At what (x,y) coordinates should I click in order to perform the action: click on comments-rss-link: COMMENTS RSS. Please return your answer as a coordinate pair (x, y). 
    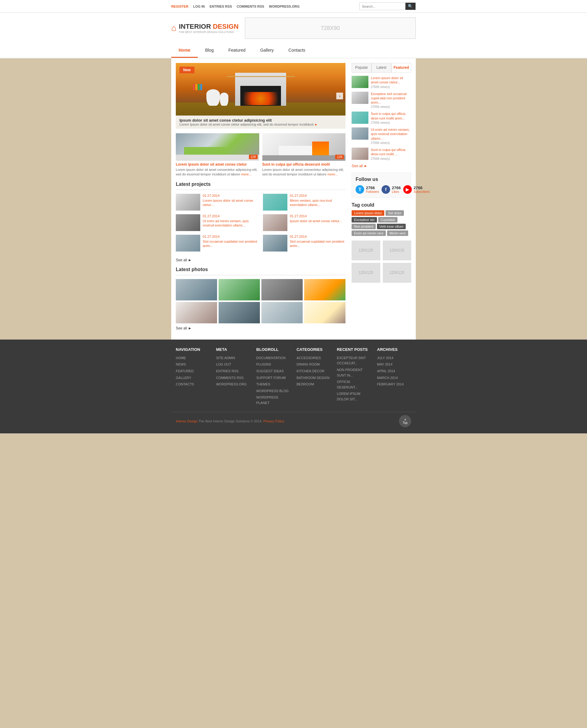
    Looking at the image, I should click on (250, 6).